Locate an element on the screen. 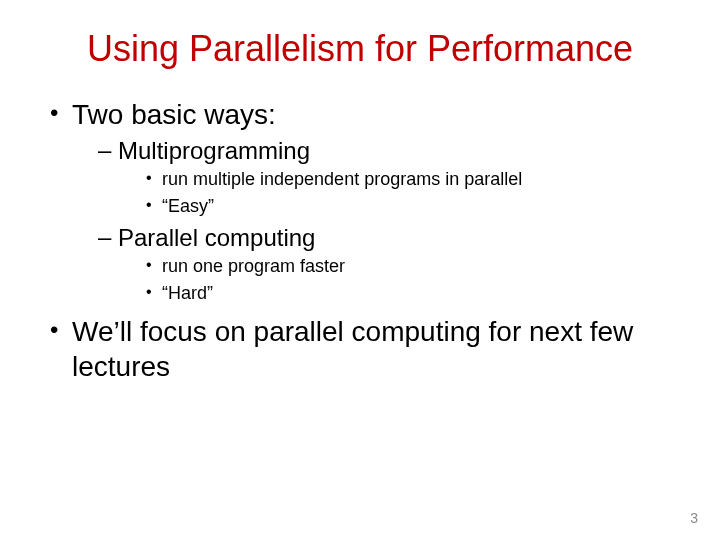 Image resolution: width=720 pixels, height=540 pixels. bullet-text: Parallel computing is located at coordinates (216, 238).